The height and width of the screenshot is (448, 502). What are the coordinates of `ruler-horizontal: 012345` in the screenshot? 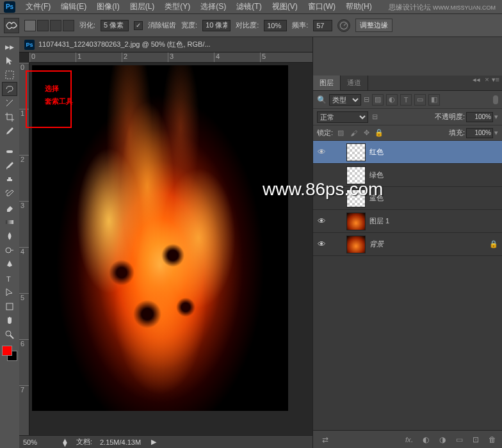 It's located at (171, 58).